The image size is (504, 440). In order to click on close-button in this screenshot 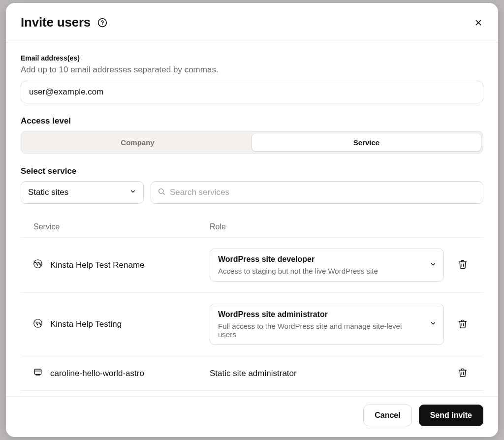, I will do `click(479, 23)`.